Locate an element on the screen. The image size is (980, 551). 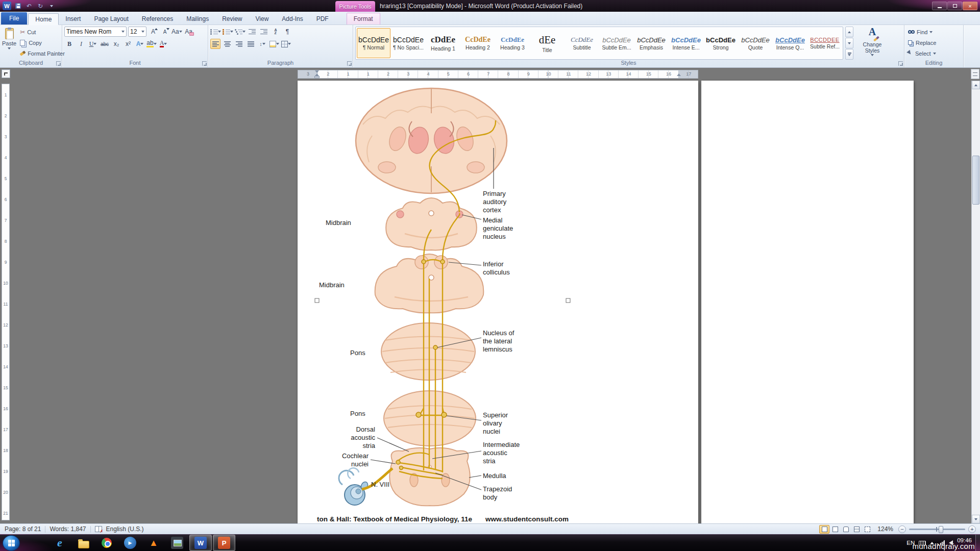
language-indicator: English (U.S.) is located at coordinates (125, 529).